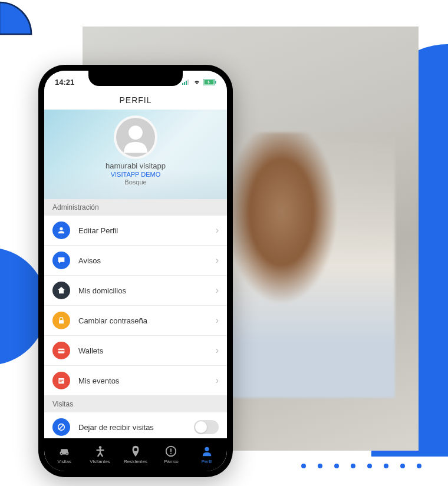 The image size is (448, 486). Describe the element at coordinates (136, 166) in the screenshot. I see `profile-name: hamurabi visitapp` at that location.